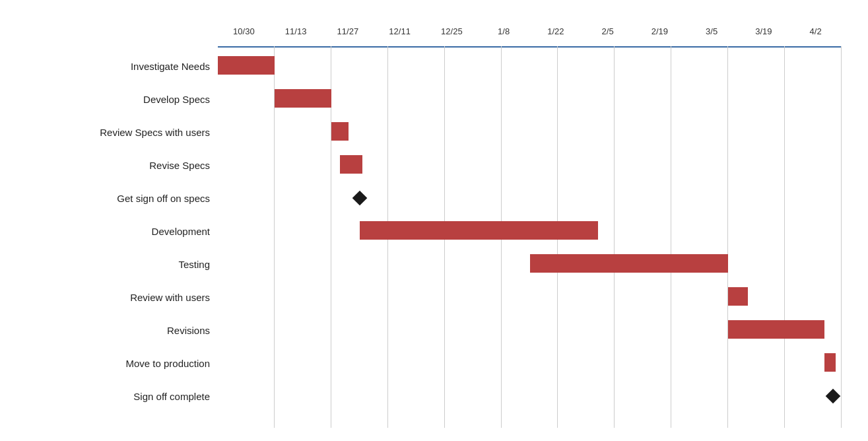 The image size is (868, 441). Describe the element at coordinates (712, 32) in the screenshot. I see `date-label-9: 3/5` at that location.